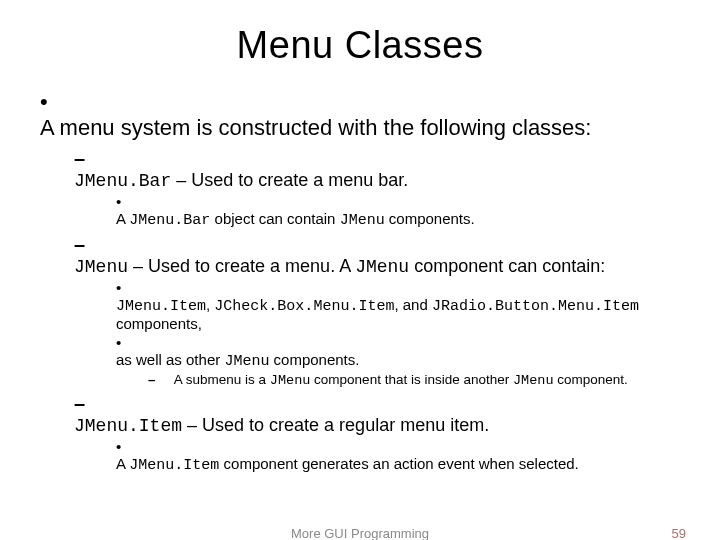 Image resolution: width=720 pixels, height=540 pixels. I want to click on slide-title: Menu Classes, so click(360, 46).